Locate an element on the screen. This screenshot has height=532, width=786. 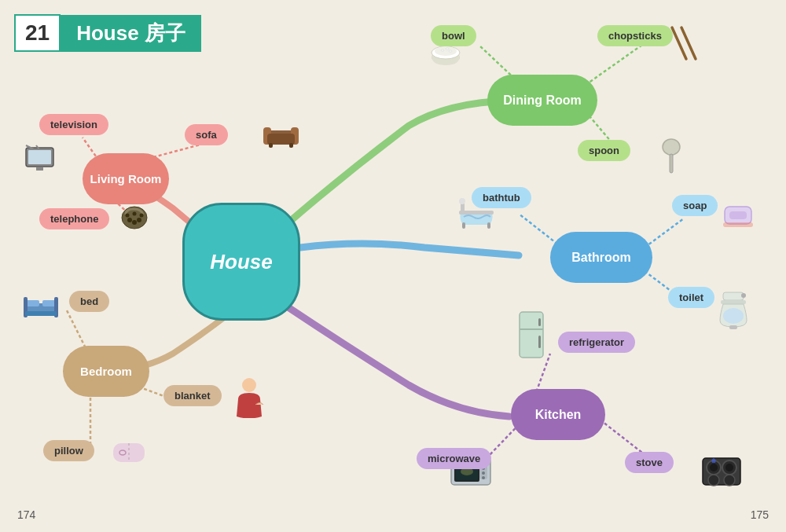
bathtub-bubble: bathtub is located at coordinates (501, 198).